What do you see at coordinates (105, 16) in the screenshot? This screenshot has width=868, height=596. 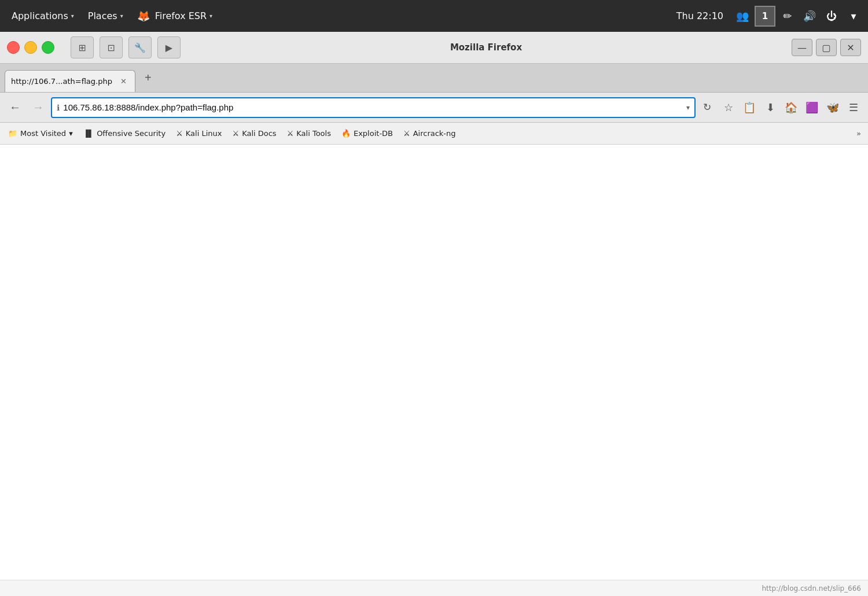 I see `places-menu: Places ▾` at bounding box center [105, 16].